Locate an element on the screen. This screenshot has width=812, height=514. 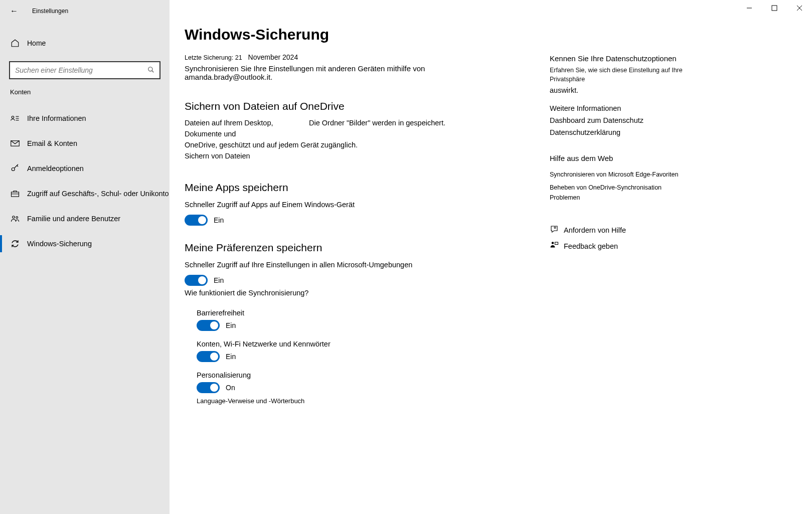
sync-how-link: Wie funktioniert die Synchronisierung? is located at coordinates (348, 293).